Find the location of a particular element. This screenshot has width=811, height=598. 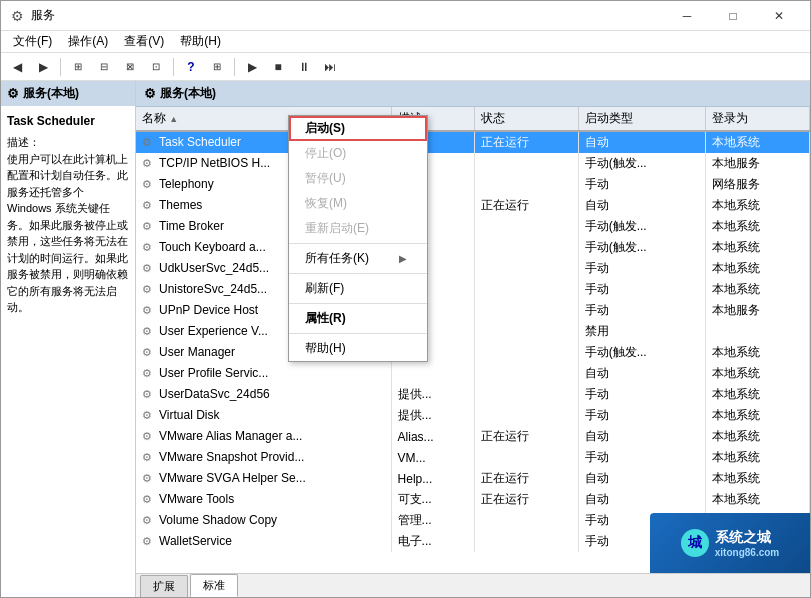

toolbar-back: ◀ is located at coordinates (17, 67).